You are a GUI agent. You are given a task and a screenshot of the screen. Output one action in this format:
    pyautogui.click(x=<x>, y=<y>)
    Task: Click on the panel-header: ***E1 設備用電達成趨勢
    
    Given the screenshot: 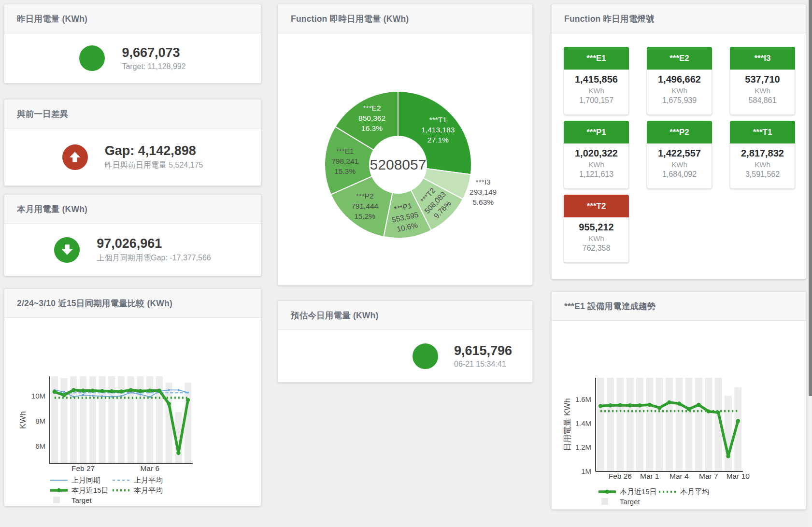 What is the action you would take?
    pyautogui.click(x=679, y=306)
    